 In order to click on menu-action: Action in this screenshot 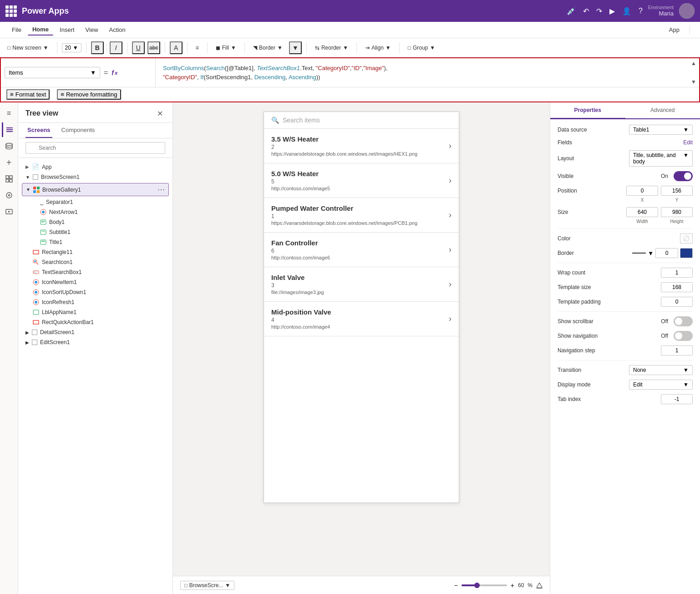, I will do `click(117, 30)`.